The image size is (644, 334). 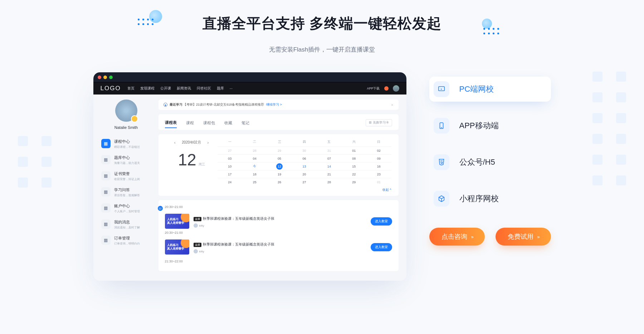 What do you see at coordinates (230, 182) in the screenshot?
I see `calendar-cell: 24` at bounding box center [230, 182].